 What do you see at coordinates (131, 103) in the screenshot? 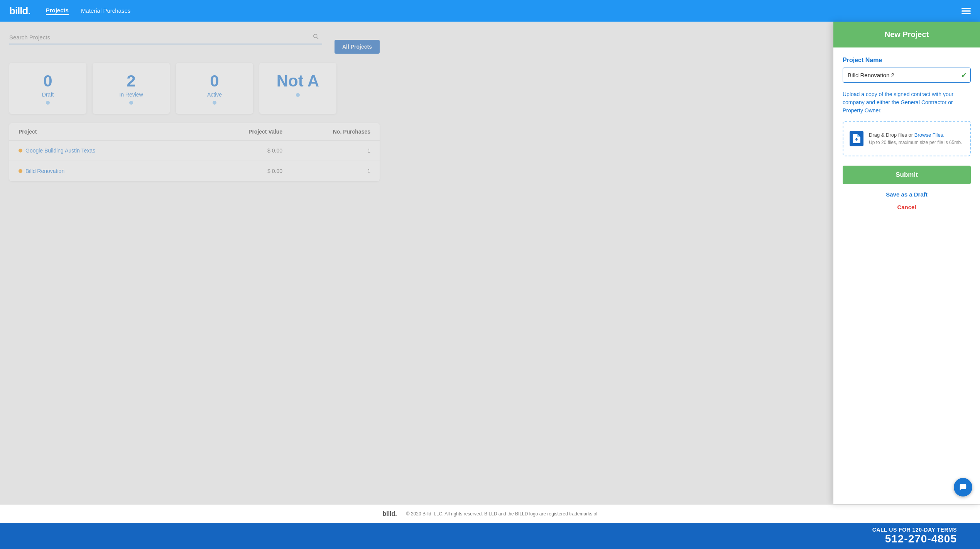
I see `stat-dot-inreview` at bounding box center [131, 103].